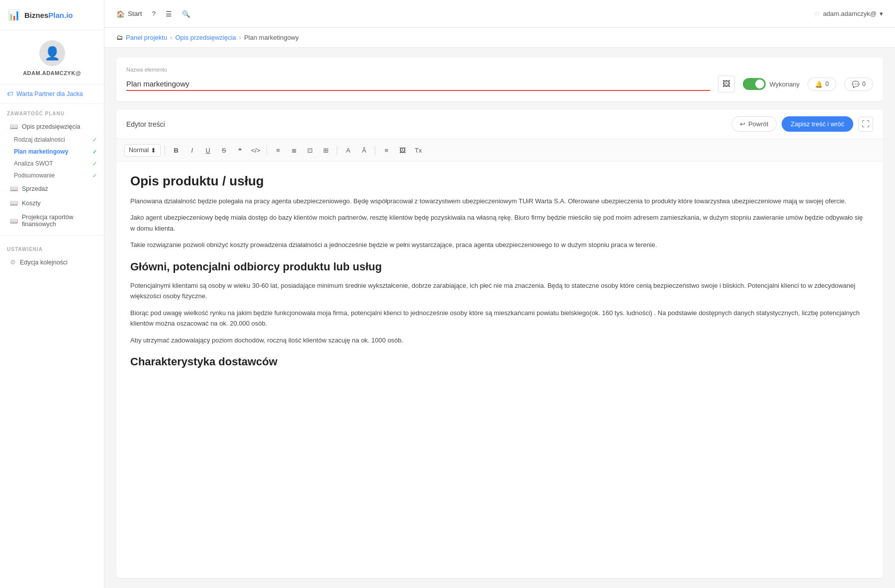  What do you see at coordinates (208, 150) in the screenshot?
I see `underline-button: U` at bounding box center [208, 150].